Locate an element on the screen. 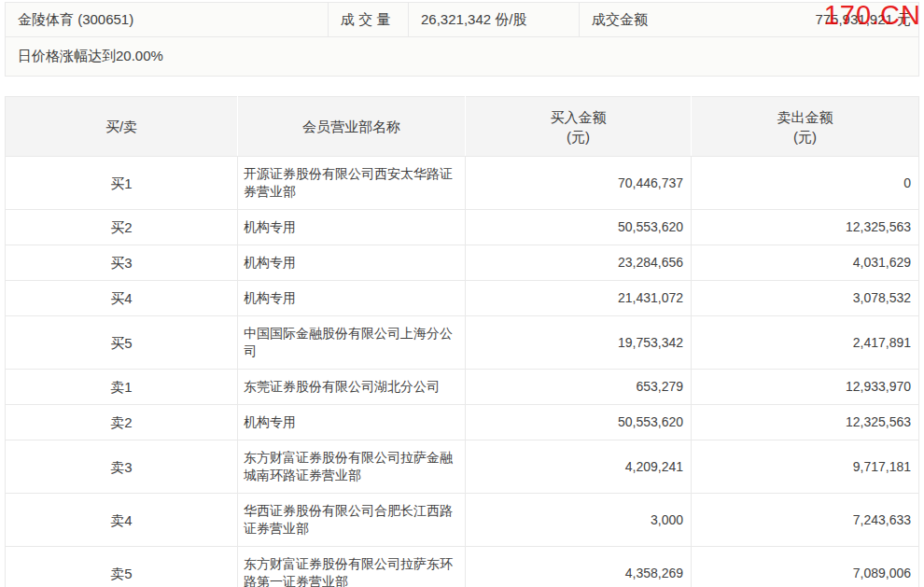 This screenshot has height=587, width=924. table-row: 买3机构专用23,284,6564,031,629 is located at coordinates (463, 263).